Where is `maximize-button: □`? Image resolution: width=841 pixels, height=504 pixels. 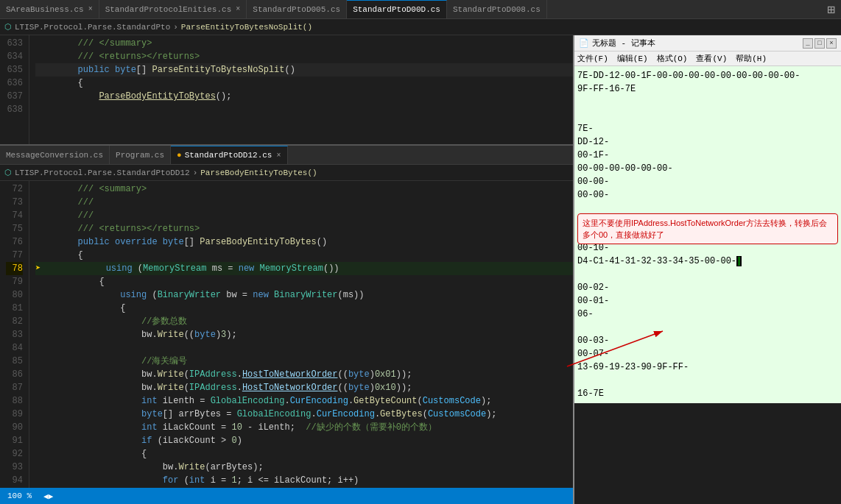 maximize-button: □ is located at coordinates (820, 43).